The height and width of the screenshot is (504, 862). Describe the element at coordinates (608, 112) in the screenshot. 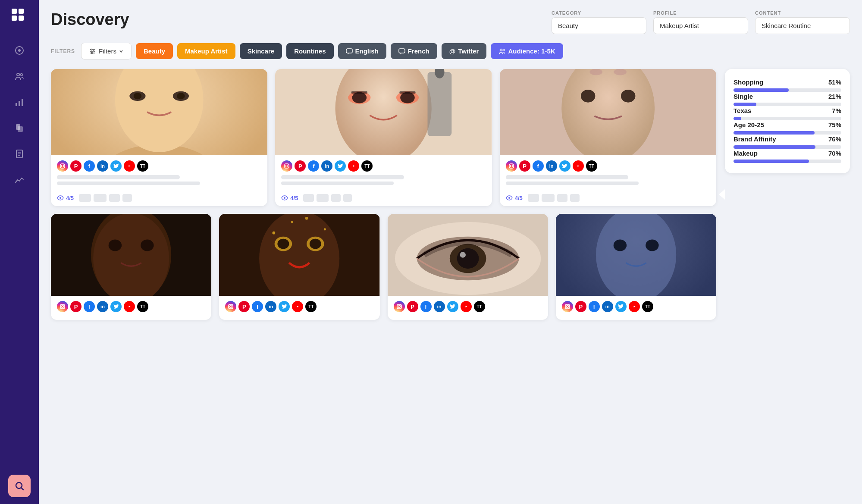

I see `card-3-image` at that location.